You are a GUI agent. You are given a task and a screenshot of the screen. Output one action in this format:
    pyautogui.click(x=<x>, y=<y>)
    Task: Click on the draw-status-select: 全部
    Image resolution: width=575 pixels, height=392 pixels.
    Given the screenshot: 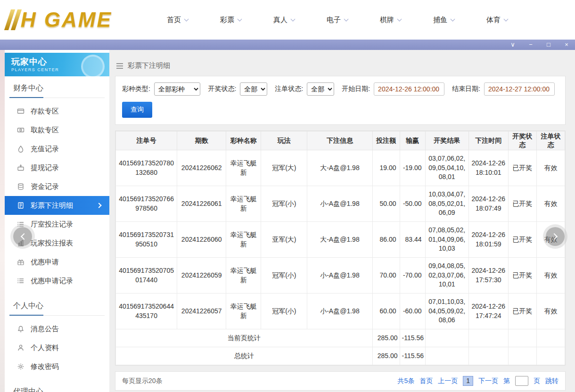 What is the action you would take?
    pyautogui.click(x=254, y=89)
    